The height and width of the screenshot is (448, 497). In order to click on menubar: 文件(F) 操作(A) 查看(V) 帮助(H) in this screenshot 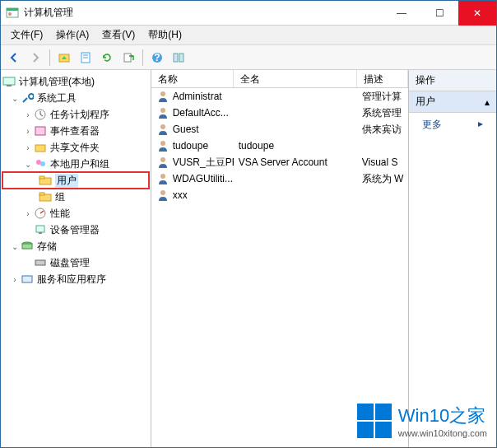, I will do `click(248, 35)`.